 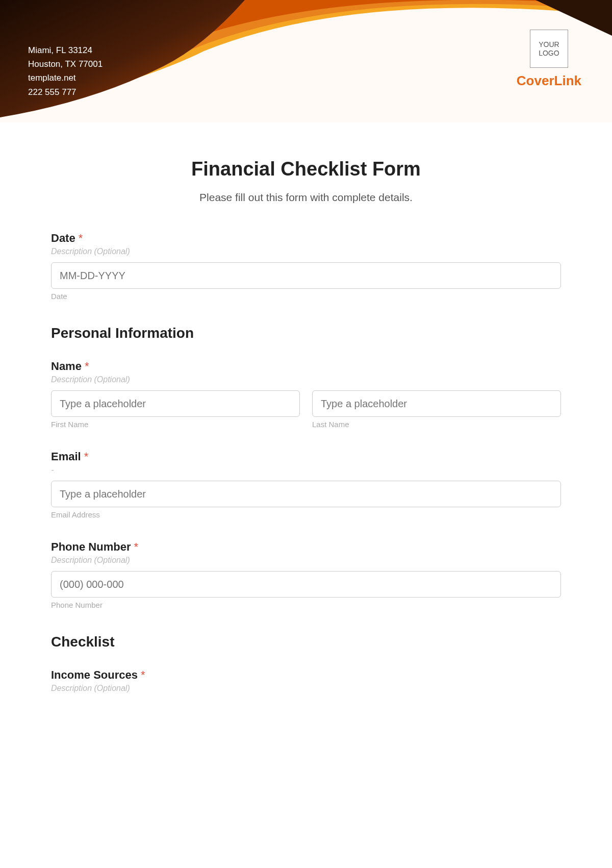 I want to click on last-name-sublabel: Last Name, so click(x=437, y=425).